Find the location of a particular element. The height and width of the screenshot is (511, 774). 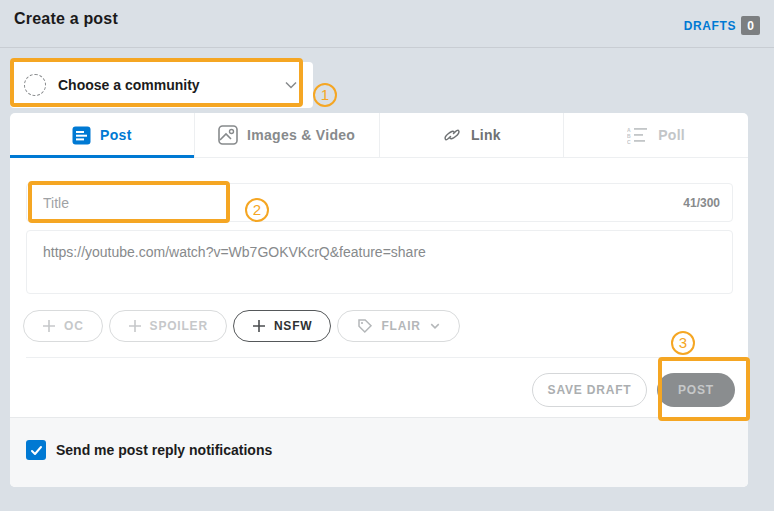

save-draft-button: SAVE DRAFT is located at coordinates (590, 390).